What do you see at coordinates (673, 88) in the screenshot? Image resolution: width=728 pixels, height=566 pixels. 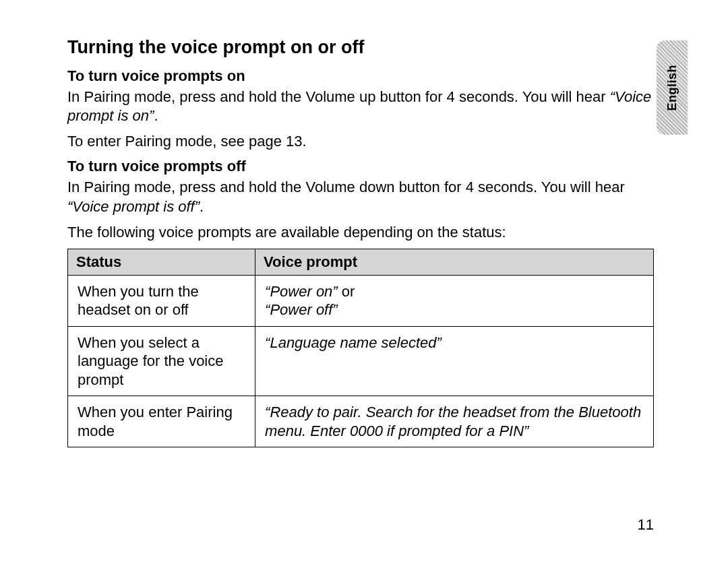 I see `language-tab-label: English` at bounding box center [673, 88].